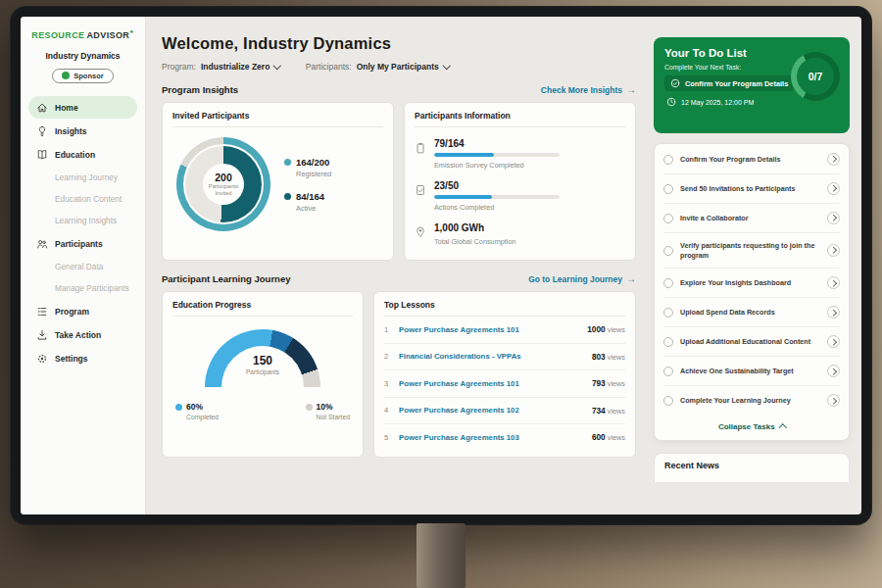 The width and height of the screenshot is (882, 588). Describe the element at coordinates (388, 437) in the screenshot. I see `lesson-rank: 5` at that location.